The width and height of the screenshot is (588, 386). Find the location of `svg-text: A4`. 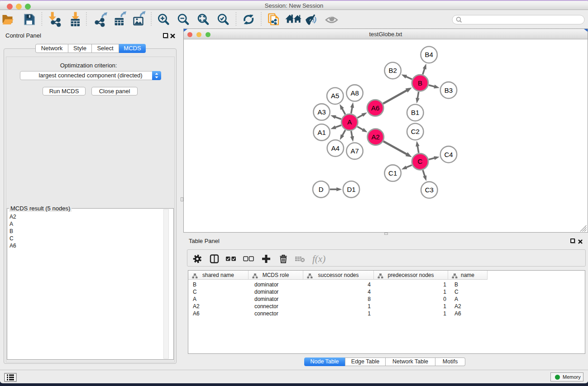

svg-text: A4 is located at coordinates (335, 148).